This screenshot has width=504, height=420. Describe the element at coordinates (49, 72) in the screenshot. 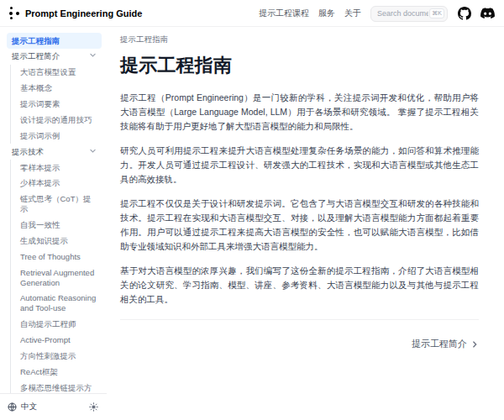

I see `sidebar-item-label: 大语言模型设置` at that location.